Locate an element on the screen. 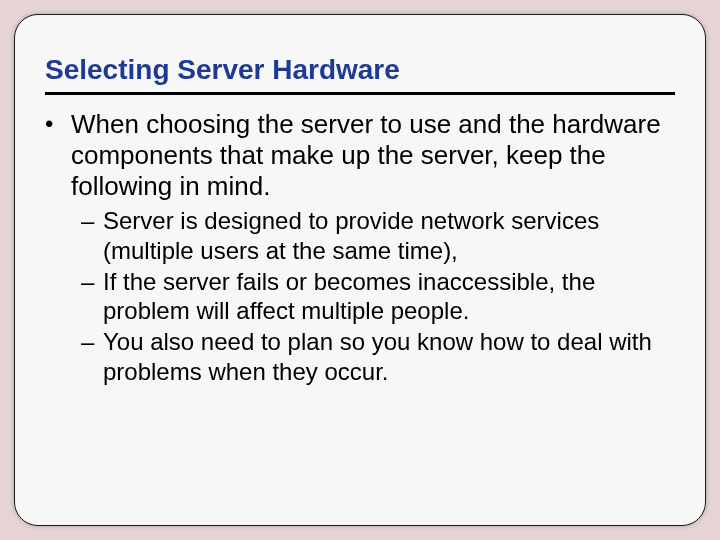 This screenshot has height=540, width=720. sub-bullet: – You also need to plan so you know how … is located at coordinates (378, 356).